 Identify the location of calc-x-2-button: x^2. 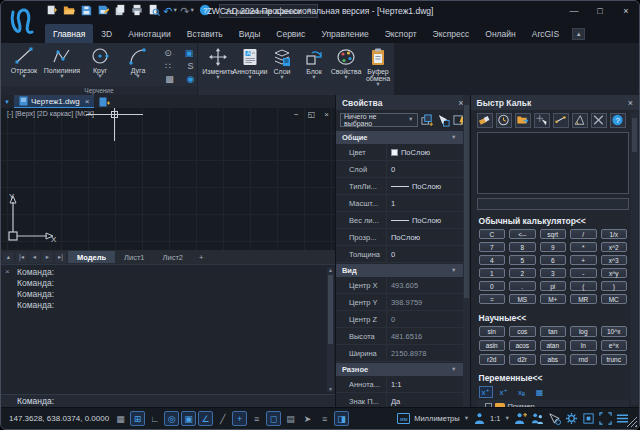
(614, 247).